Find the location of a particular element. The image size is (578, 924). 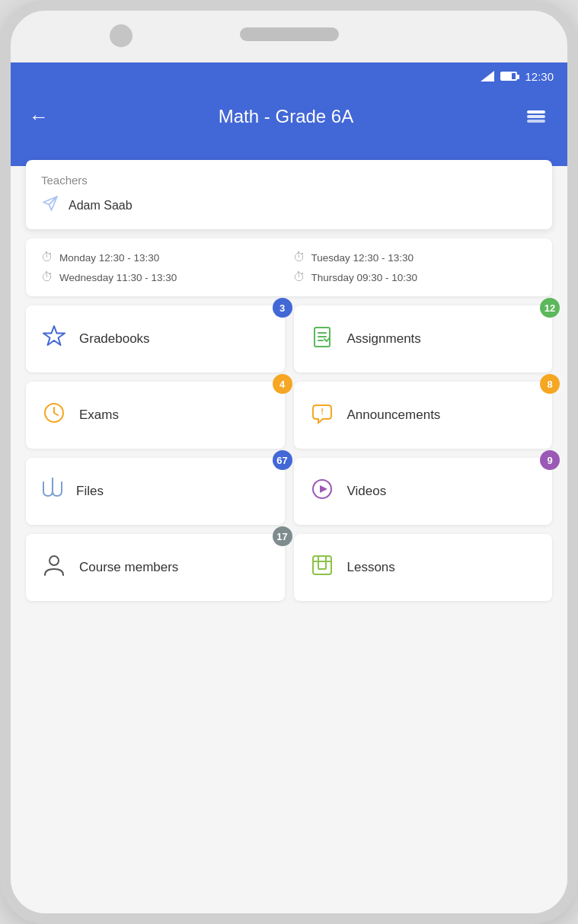

lessons-icon is located at coordinates (322, 568).